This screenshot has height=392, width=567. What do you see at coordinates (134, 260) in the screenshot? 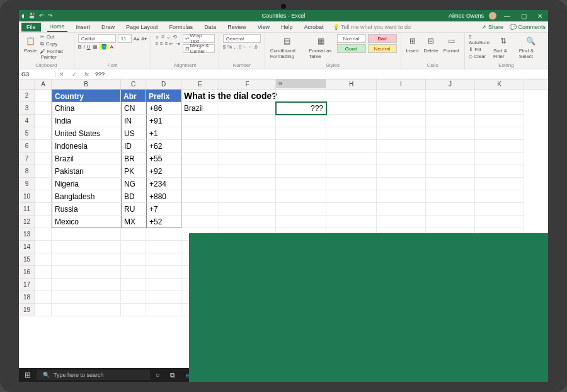
I see `cell-C15` at bounding box center [134, 260].